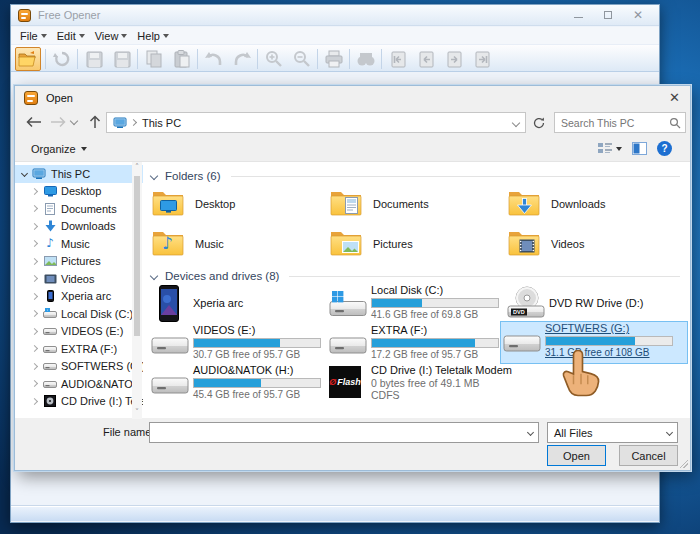  I want to click on dialog-close-button: ✕, so click(674, 98).